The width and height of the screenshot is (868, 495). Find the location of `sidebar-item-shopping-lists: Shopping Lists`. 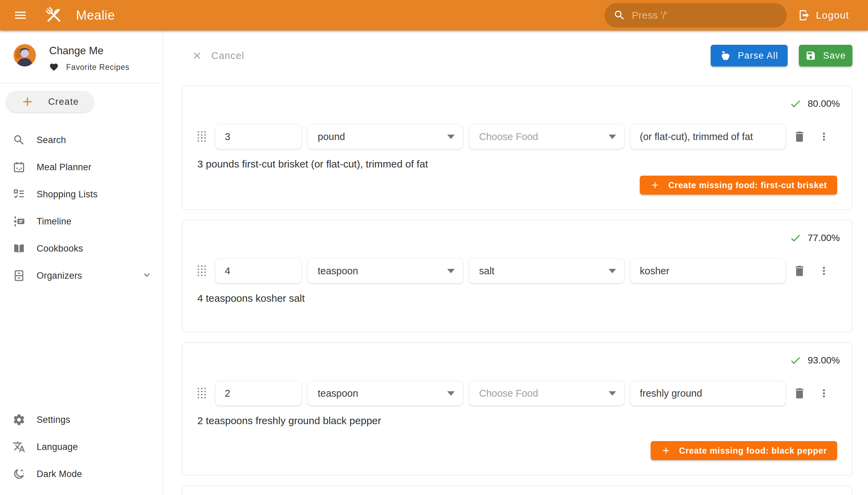

sidebar-item-shopping-lists: Shopping Lists is located at coordinates (82, 194).